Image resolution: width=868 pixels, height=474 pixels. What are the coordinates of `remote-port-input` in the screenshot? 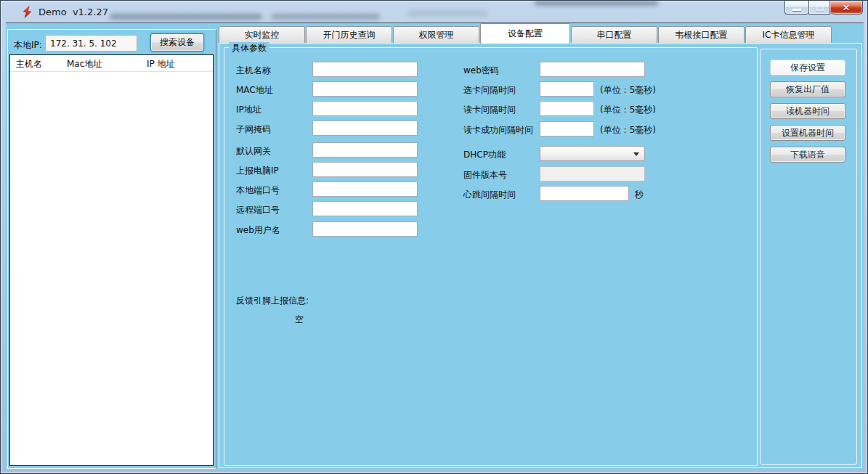 It's located at (365, 209).